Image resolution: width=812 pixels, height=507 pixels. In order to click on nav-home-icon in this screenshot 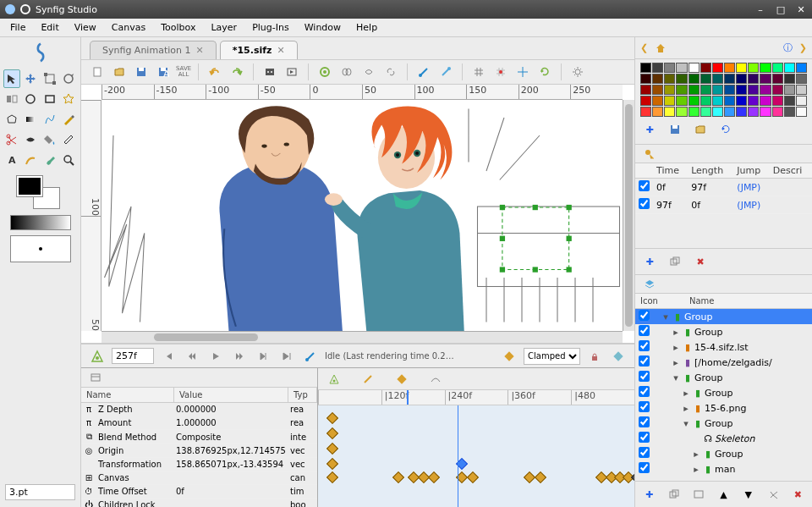, I will do `click(661, 48)`.